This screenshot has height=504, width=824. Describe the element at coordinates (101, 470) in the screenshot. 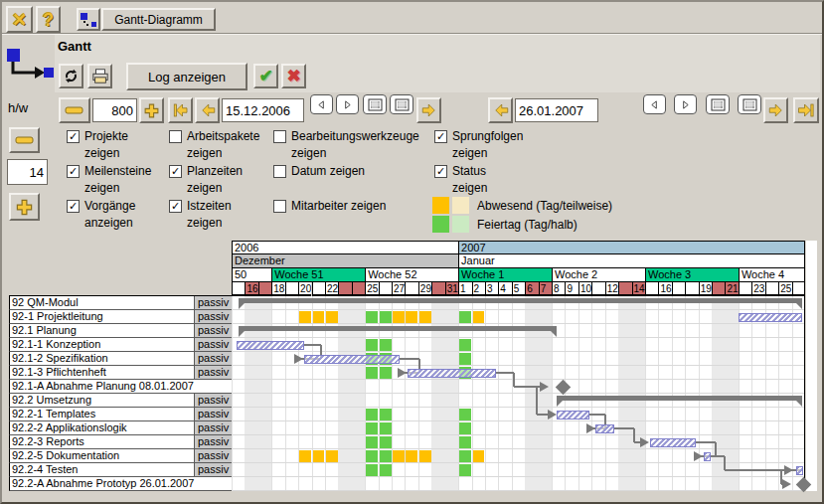

I see `task-label-cell: 92.2-4 Testen` at that location.